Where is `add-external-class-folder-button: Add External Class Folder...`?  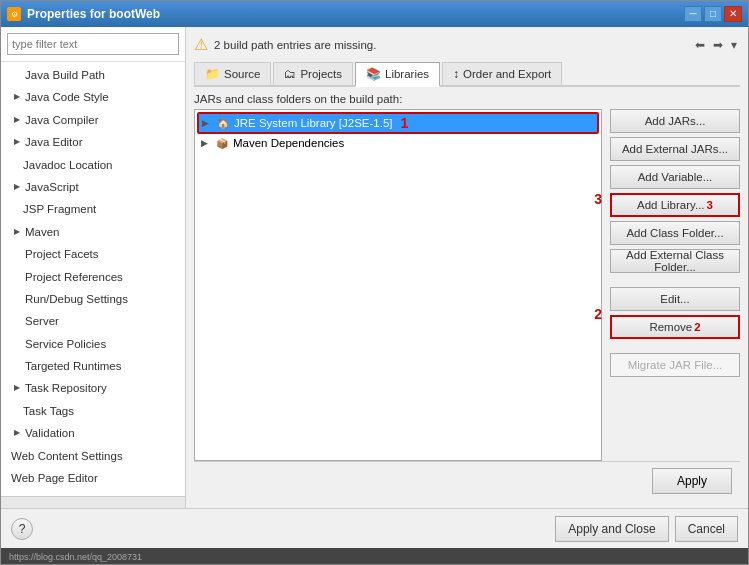
add-external-class-folder-button: Add External Class Folder... is located at coordinates (675, 261).